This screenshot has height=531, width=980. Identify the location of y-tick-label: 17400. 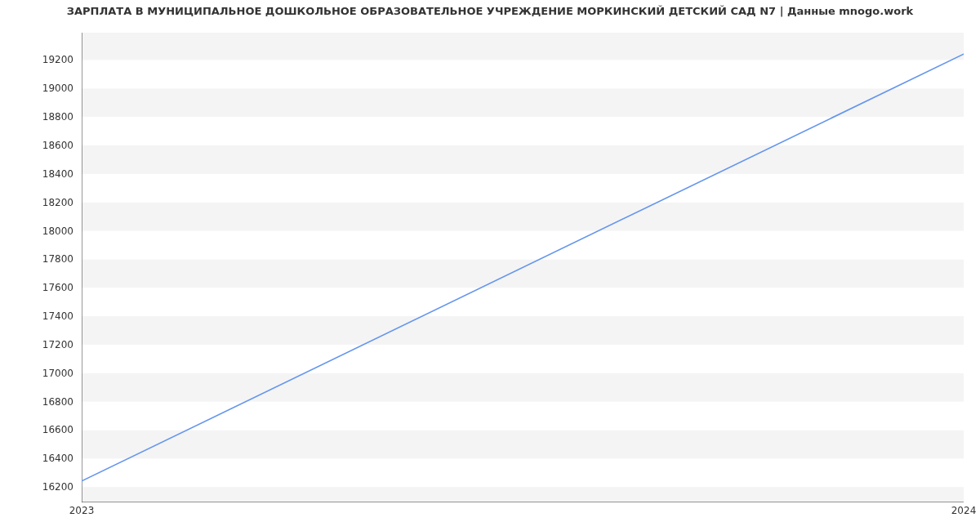
(37, 316).